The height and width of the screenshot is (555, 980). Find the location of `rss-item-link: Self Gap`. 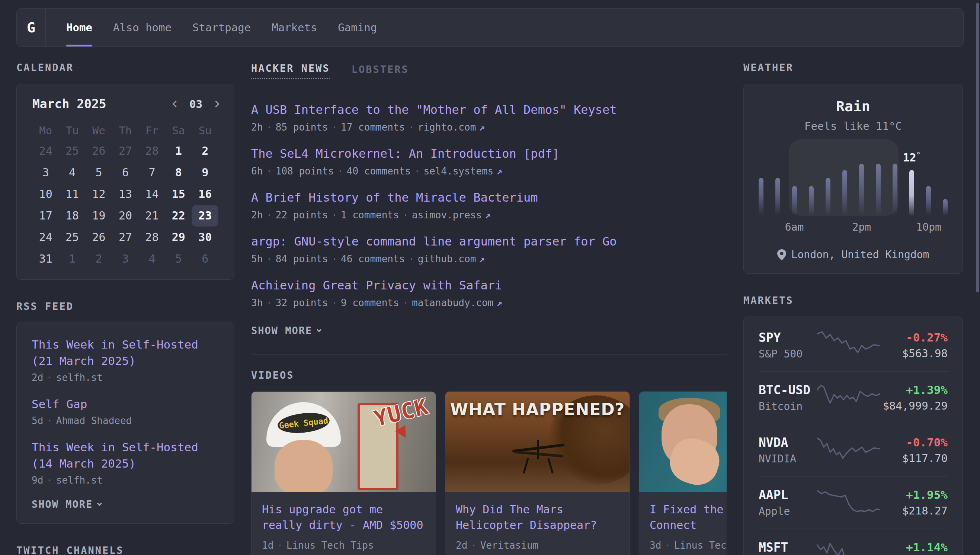

rss-item-link: Self Gap is located at coordinates (125, 404).